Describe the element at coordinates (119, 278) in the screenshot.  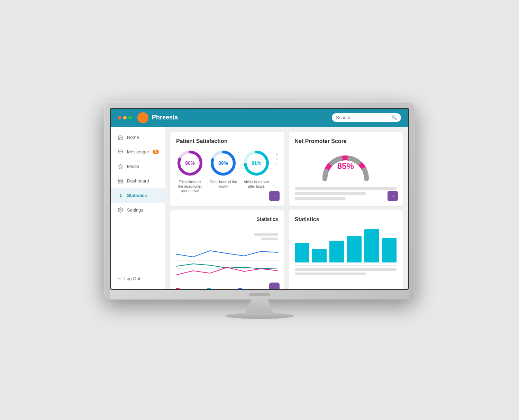
I see `logout-arrow-icon: →` at that location.